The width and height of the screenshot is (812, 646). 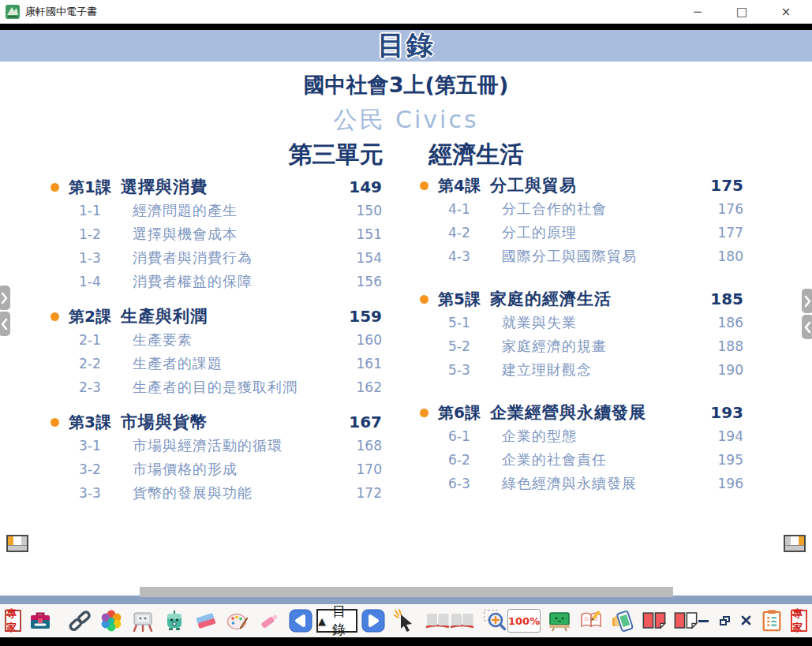 What do you see at coordinates (726, 370) in the screenshot?
I see `sub-page: 190` at bounding box center [726, 370].